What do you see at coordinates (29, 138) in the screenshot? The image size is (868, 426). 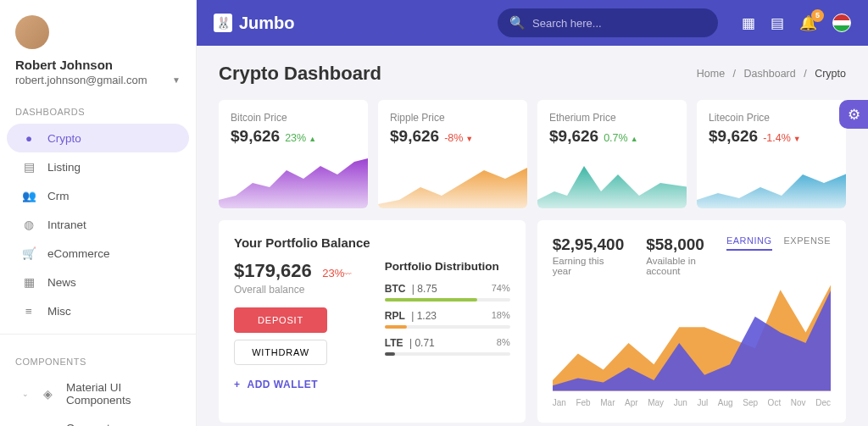 I see `dollar-icon: ●` at bounding box center [29, 138].